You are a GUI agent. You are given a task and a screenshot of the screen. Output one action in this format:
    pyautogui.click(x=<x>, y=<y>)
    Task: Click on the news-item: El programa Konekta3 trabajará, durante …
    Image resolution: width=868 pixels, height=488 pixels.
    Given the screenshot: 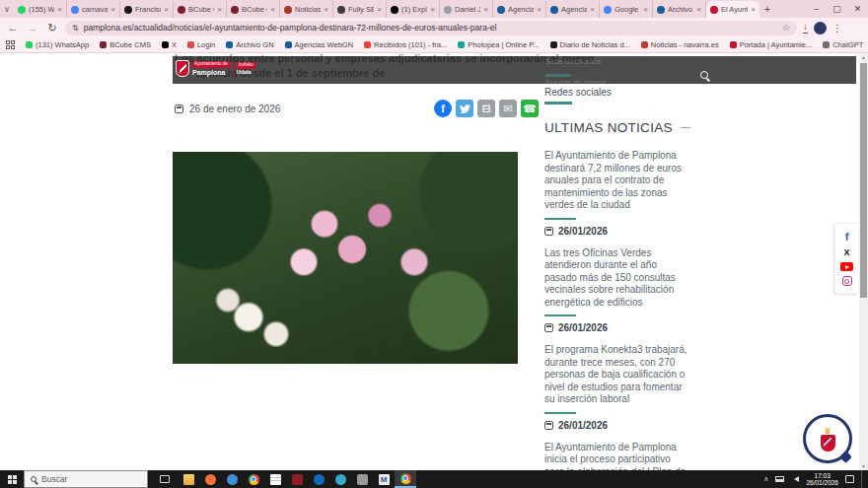 What is the action you would take?
    pyautogui.click(x=617, y=387)
    